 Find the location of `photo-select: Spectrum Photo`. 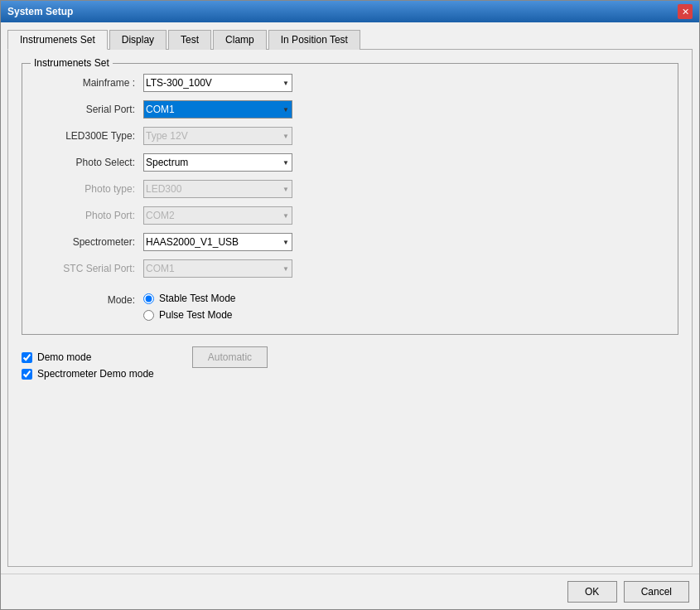

photo-select: Spectrum Photo is located at coordinates (218, 162).